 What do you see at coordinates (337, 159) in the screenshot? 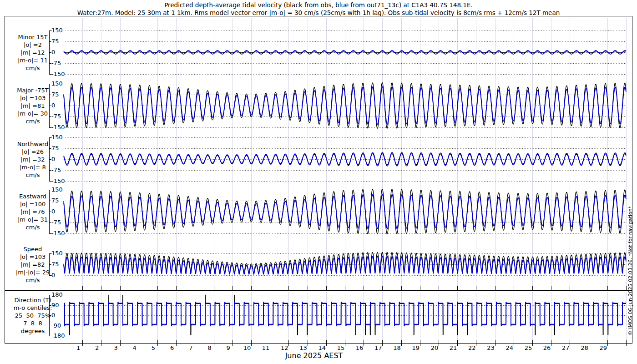
I see `north-panel-canvas` at bounding box center [337, 159].